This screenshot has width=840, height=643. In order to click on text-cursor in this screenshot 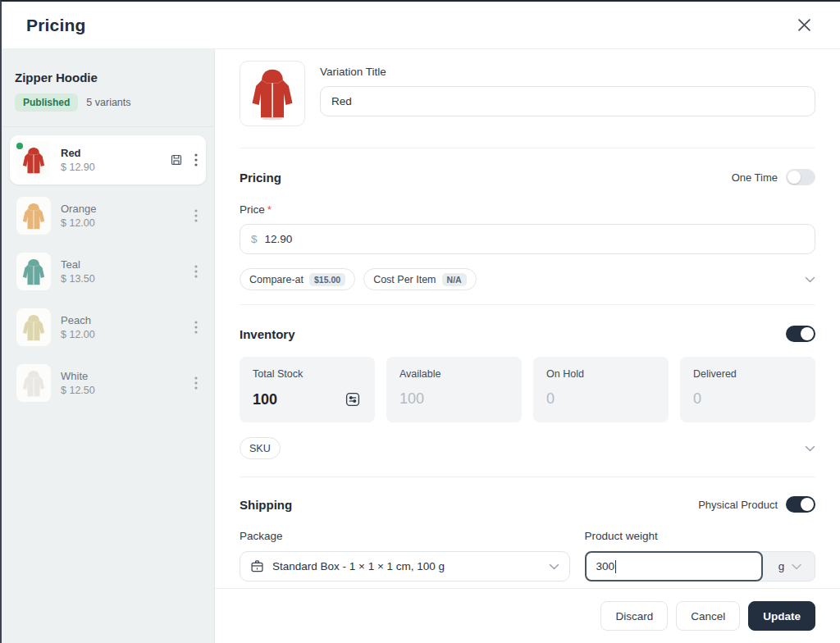, I will do `click(615, 567)`.